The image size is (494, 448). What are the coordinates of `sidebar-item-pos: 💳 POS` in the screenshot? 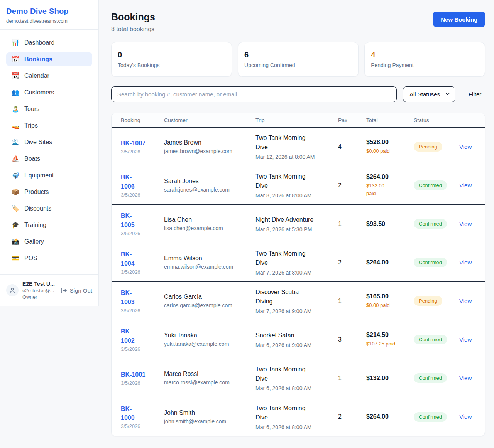 It's located at (49, 258).